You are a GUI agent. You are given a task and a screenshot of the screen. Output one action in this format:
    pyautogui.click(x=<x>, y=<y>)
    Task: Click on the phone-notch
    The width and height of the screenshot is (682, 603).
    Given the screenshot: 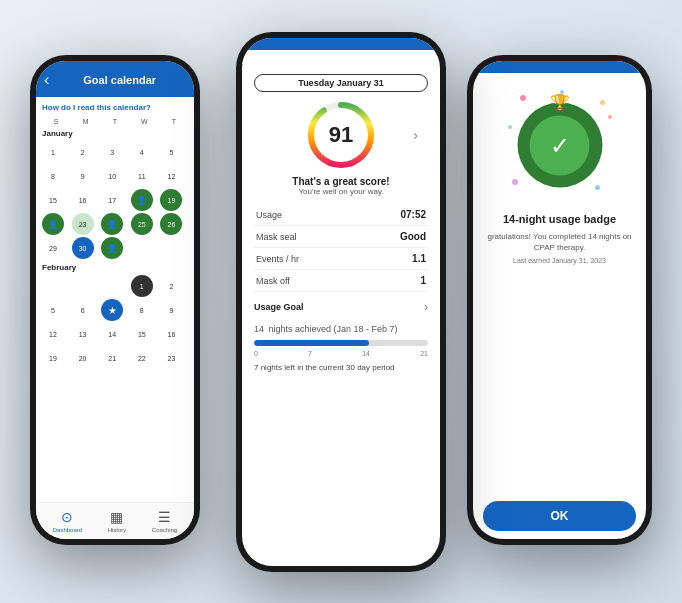 What is the action you would take?
    pyautogui.click(x=267, y=57)
    